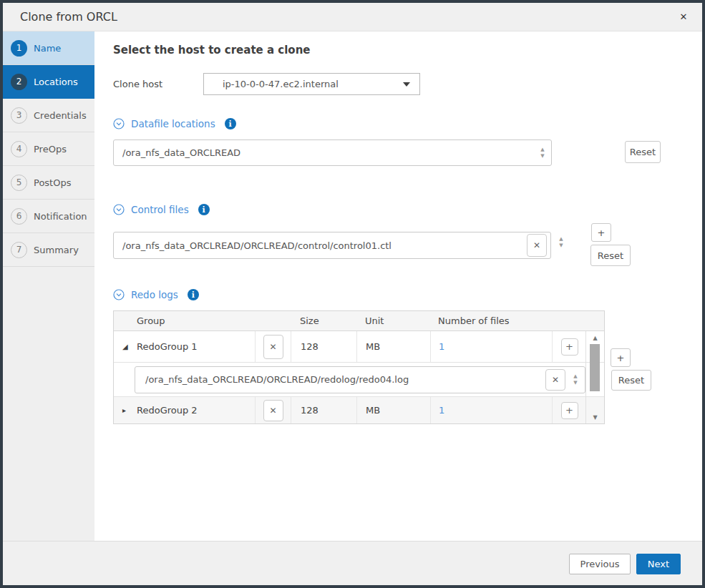 Image resolution: width=705 pixels, height=588 pixels. I want to click on step-number-badge: 6, so click(19, 216).